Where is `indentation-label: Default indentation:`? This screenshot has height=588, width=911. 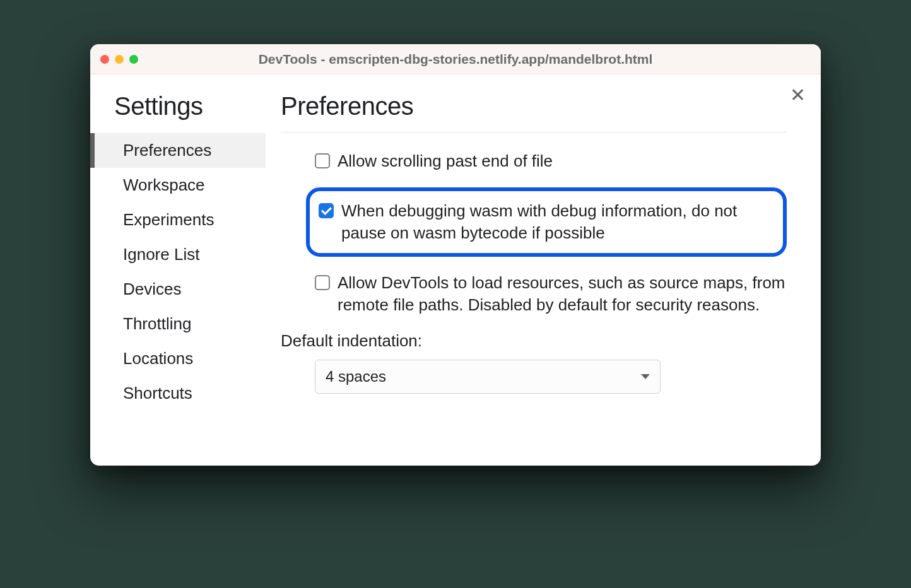 indentation-label: Default indentation: is located at coordinates (534, 341).